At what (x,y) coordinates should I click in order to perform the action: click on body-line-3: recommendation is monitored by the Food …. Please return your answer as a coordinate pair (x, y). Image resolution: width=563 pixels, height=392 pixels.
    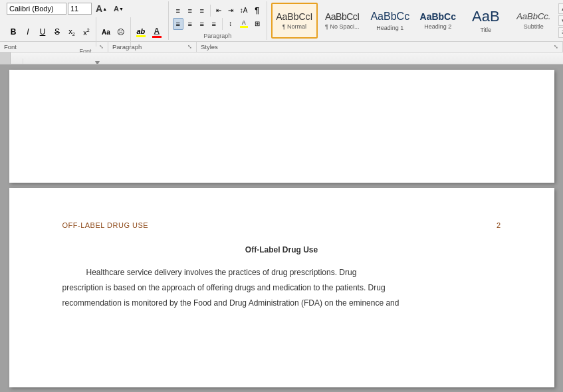
    Looking at the image, I should click on (231, 303).